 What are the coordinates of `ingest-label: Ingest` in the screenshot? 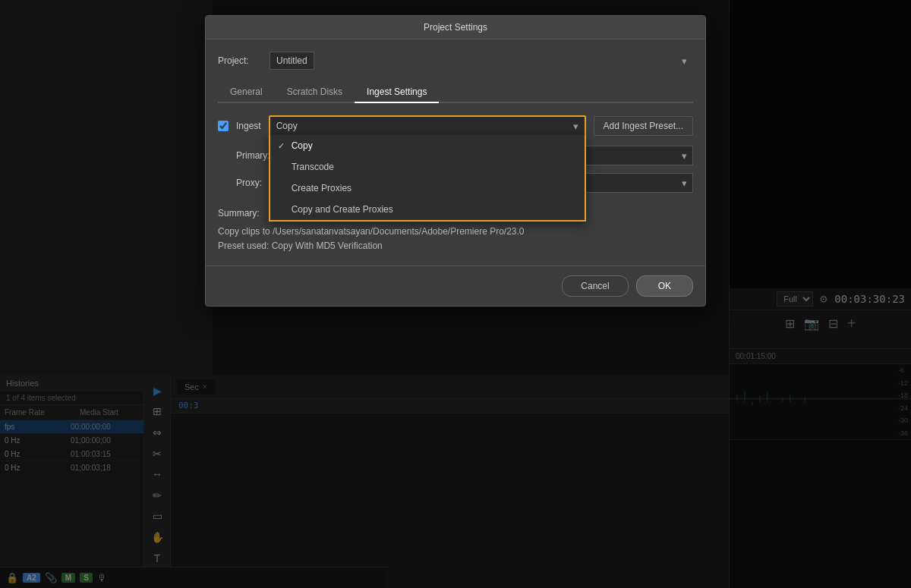 It's located at (249, 126).